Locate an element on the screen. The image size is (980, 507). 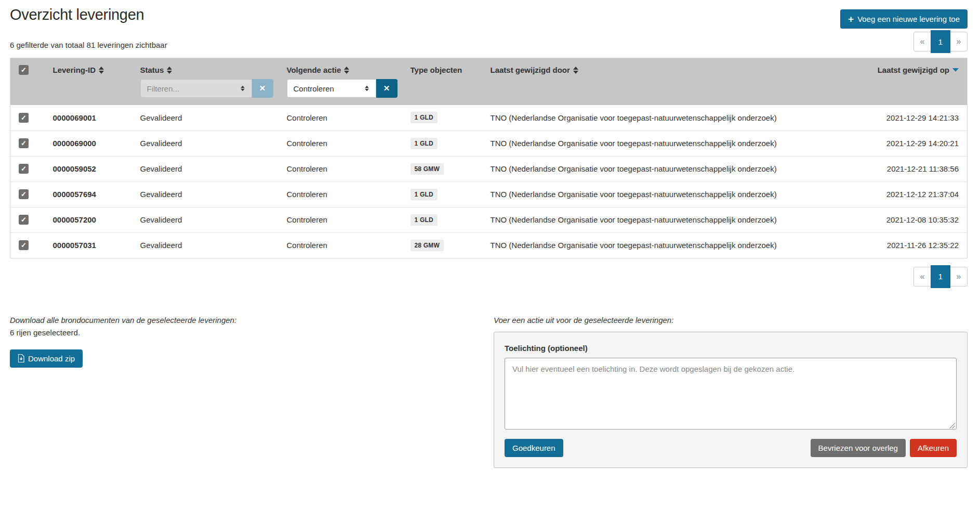
volgende-actie-filter-value: Controleren is located at coordinates (314, 88).